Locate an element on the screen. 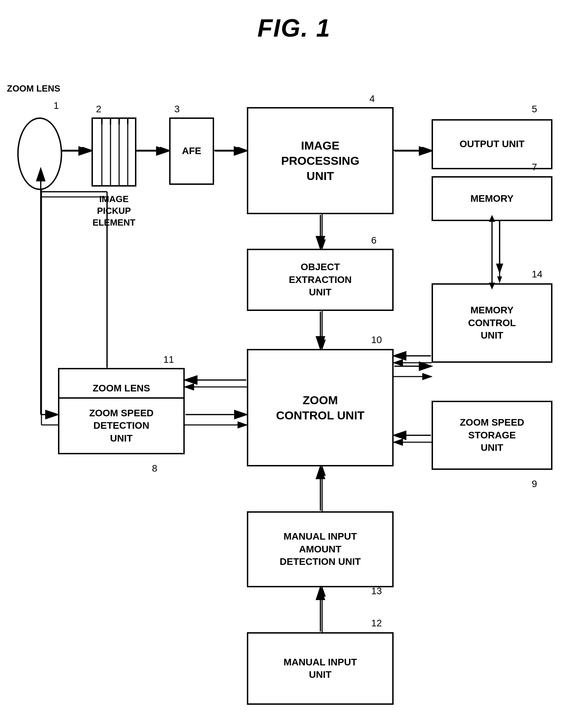 Image resolution: width=588 pixels, height=721 pixels. zoom-speed-detection-unit-box: ZOOM SPEED DETECTION UNIT is located at coordinates (122, 426).